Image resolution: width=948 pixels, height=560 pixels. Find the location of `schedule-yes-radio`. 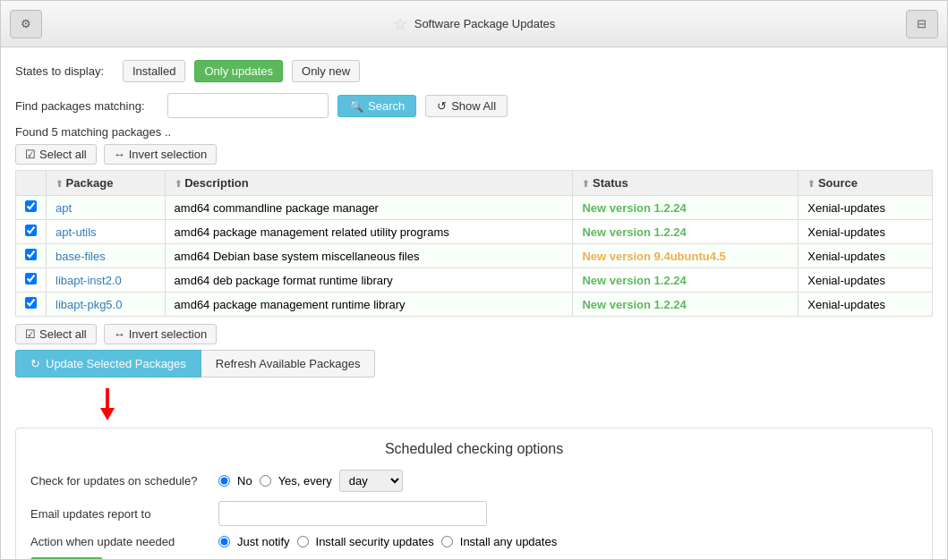

schedule-yes-radio is located at coordinates (265, 481).